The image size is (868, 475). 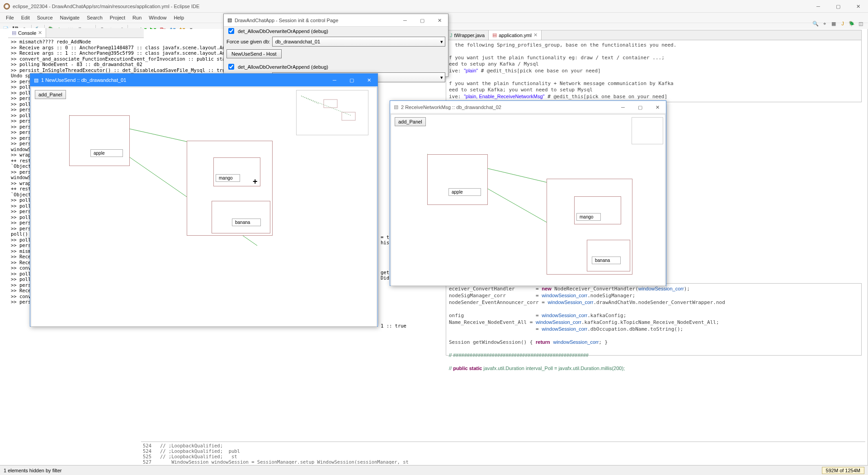 What do you see at coordinates (654, 66) in the screenshot?
I see `editor-panel: JtWrapper.java ▤application.yml✕ the fol…` at bounding box center [654, 66].